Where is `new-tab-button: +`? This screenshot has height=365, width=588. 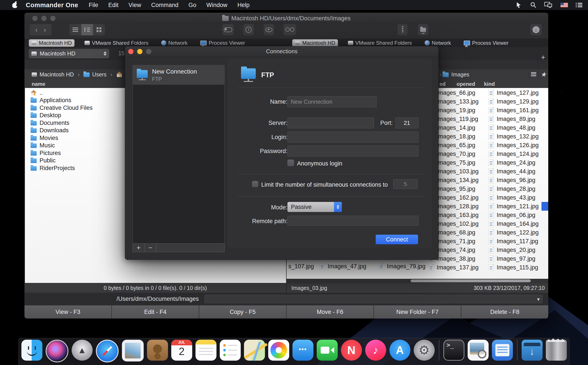
new-tab-button: + is located at coordinates (543, 58).